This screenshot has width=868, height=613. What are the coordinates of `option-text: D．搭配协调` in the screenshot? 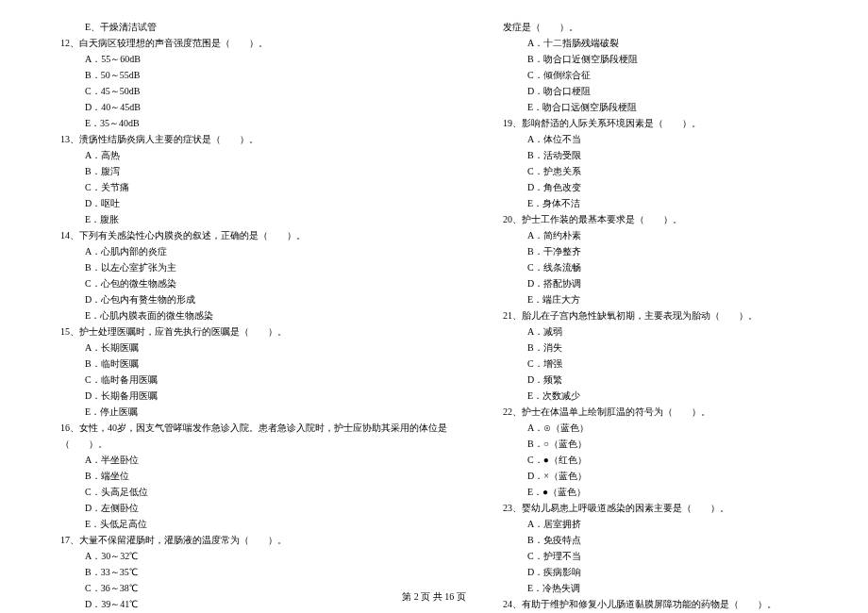 It's located at (655, 283).